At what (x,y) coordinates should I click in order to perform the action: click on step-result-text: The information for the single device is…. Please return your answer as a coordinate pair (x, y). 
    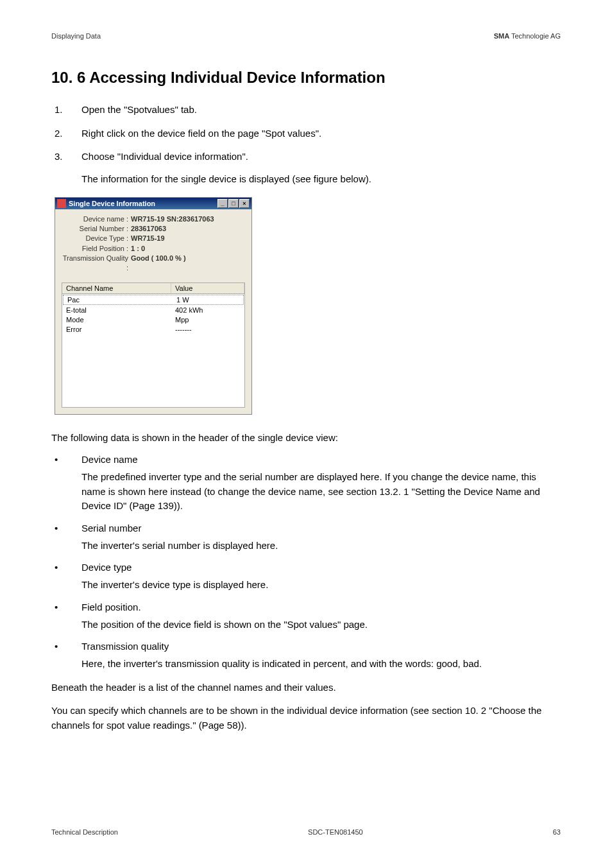
    Looking at the image, I should click on (321, 178).